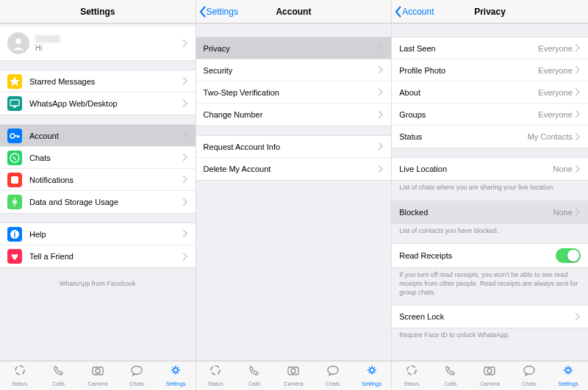 Image resolution: width=588 pixels, height=390 pixels. I want to click on privacy-row: Privacy, so click(294, 48).